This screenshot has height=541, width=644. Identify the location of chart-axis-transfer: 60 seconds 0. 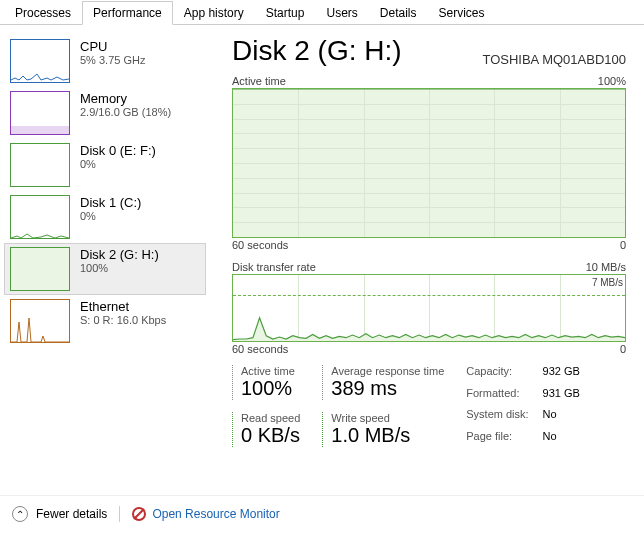
(429, 349).